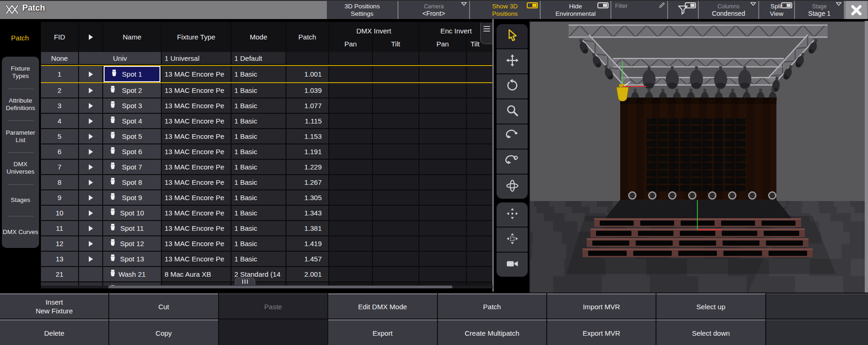 This screenshot has height=345, width=868. Describe the element at coordinates (54, 332) in the screenshot. I see `delete-button: Delete` at that location.